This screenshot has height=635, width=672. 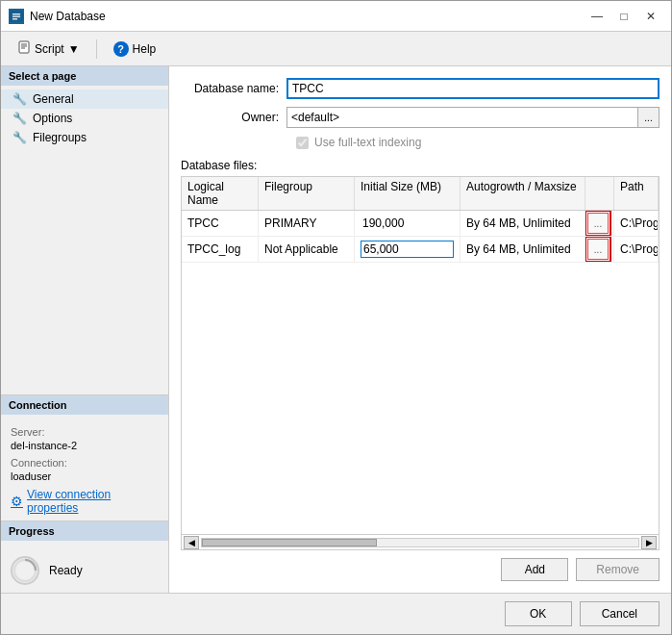 I want to click on row1-browse-cell: ..., so click(x=600, y=223).